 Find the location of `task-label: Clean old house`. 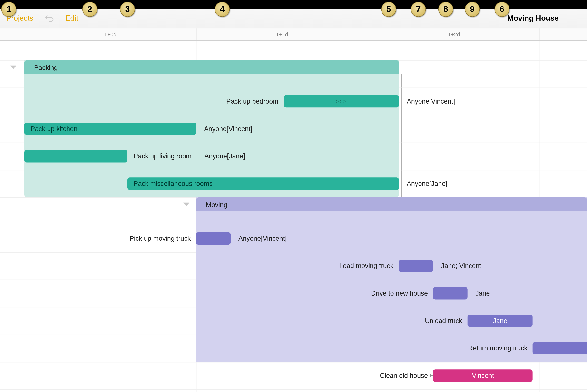

task-label: Clean old house is located at coordinates (214, 376).